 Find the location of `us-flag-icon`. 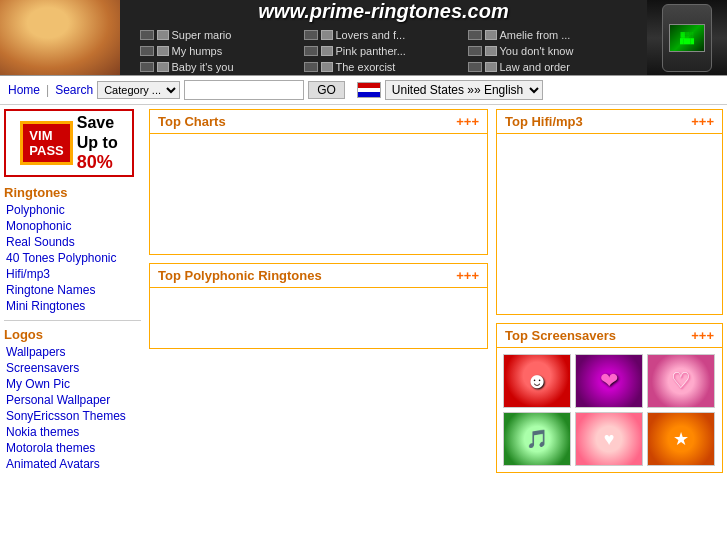

us-flag-icon is located at coordinates (369, 90).